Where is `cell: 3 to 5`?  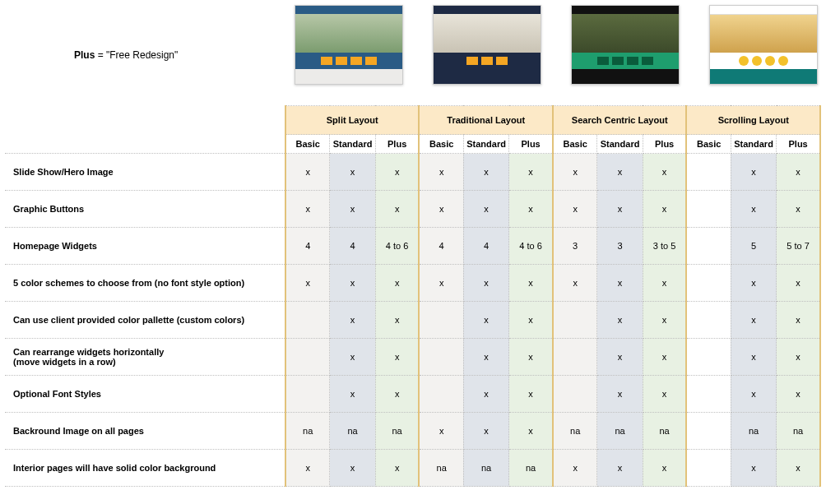 cell: 3 to 5 is located at coordinates (665, 247).